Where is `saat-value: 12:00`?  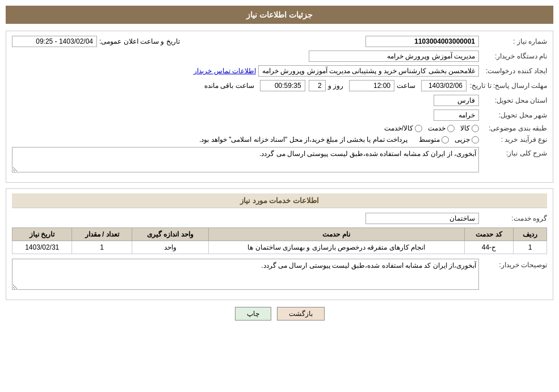 saat-value: 12:00 is located at coordinates (372, 86).